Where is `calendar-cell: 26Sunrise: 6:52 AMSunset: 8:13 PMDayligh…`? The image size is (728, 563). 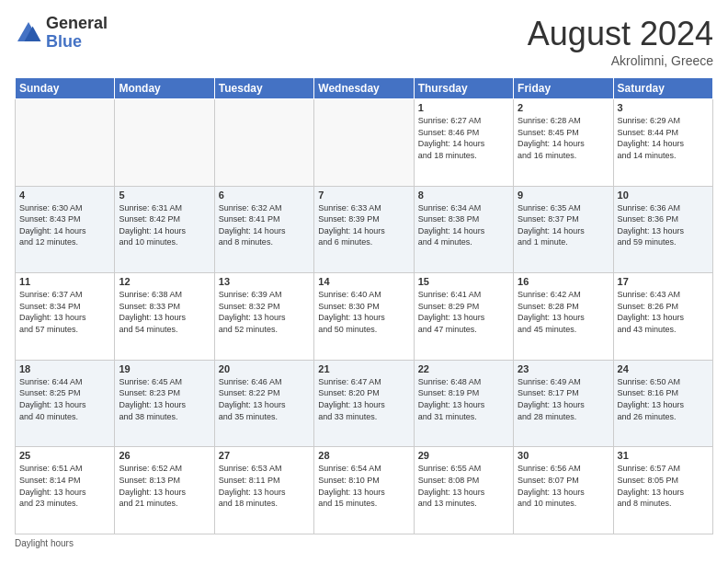
calendar-cell: 26Sunrise: 6:52 AMSunset: 8:13 PMDayligh… is located at coordinates (165, 491).